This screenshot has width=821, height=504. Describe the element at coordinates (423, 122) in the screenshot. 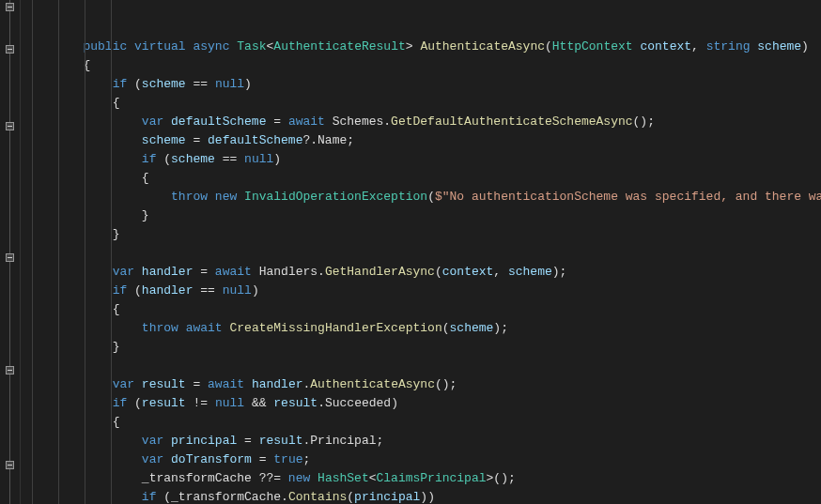

I see `code-line: var defaultScheme = await Schemes.GetDef…` at that location.